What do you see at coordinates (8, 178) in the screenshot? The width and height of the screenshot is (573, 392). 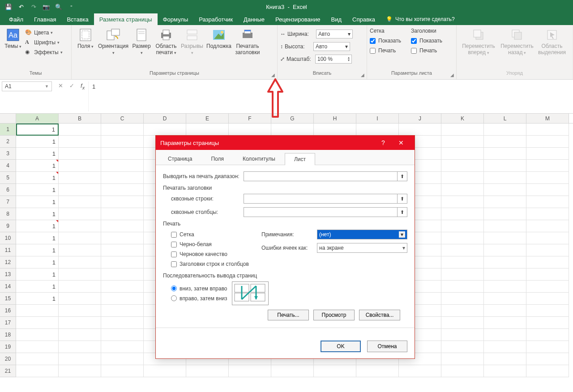 I see `row-header: 5` at bounding box center [8, 178].